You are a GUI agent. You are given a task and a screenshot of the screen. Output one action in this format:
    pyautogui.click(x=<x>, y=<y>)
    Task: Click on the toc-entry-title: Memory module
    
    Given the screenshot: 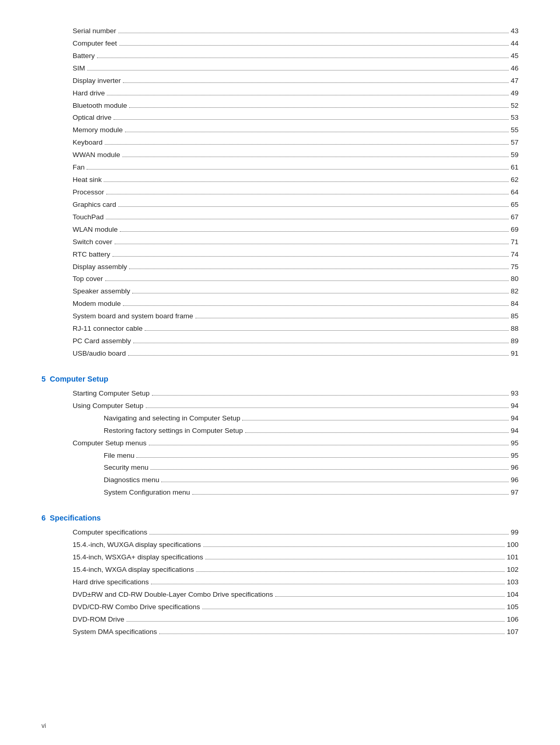 What is the action you would take?
    pyautogui.click(x=97, y=131)
    